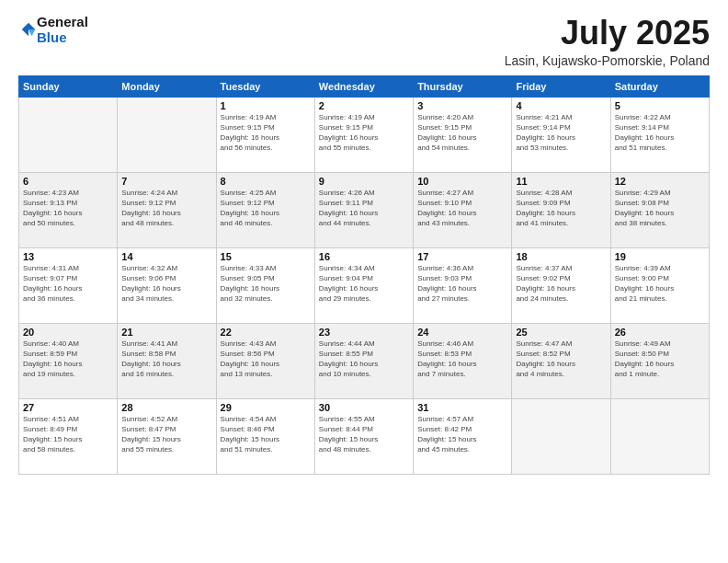 The width and height of the screenshot is (728, 563). What do you see at coordinates (660, 208) in the screenshot?
I see `day-detail: Sunrise: 4:29 AM Sunset: 9:08 PM Dayligh…` at bounding box center [660, 208].